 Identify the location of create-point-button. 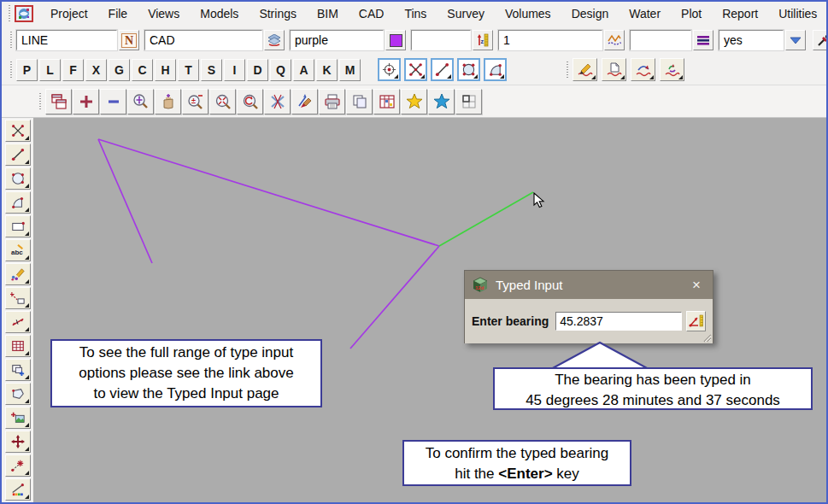
(18, 466).